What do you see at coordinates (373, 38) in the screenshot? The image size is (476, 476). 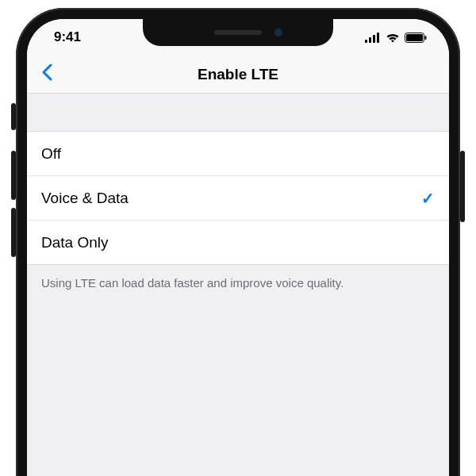 I see `cellular-signal-icon` at bounding box center [373, 38].